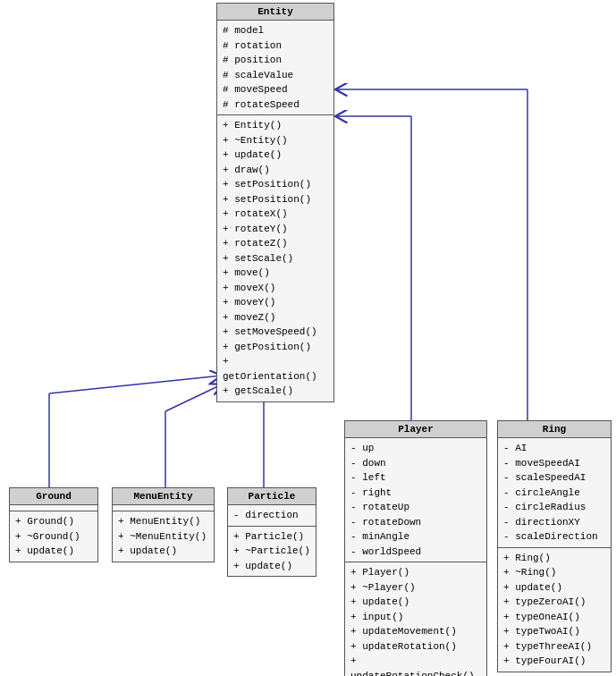  Describe the element at coordinates (416, 548) in the screenshot. I see `player-box: Player - up - down - left - right - rota…` at that location.